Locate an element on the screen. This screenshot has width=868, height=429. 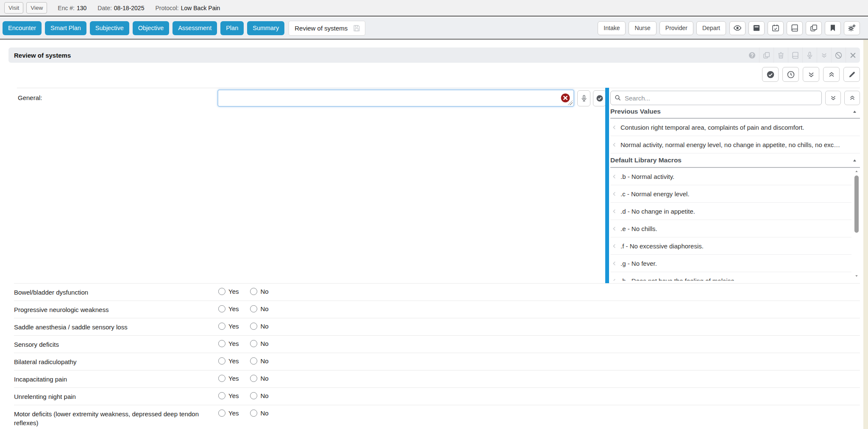
nav-tab-button: Summary is located at coordinates (266, 28).